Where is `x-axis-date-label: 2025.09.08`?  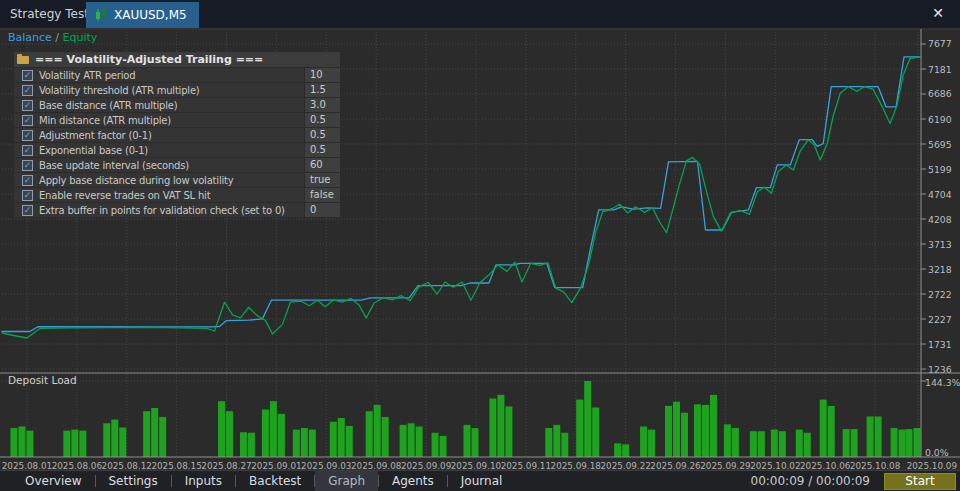 x-axis-date-label: 2025.09.08 is located at coordinates (376, 466).